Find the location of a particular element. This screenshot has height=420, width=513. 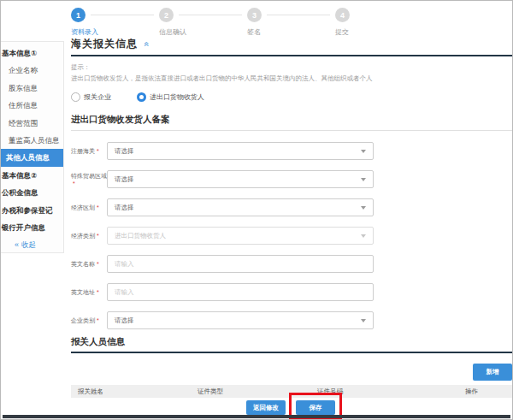

step-3-sign: 3 签名 is located at coordinates (291, 22).